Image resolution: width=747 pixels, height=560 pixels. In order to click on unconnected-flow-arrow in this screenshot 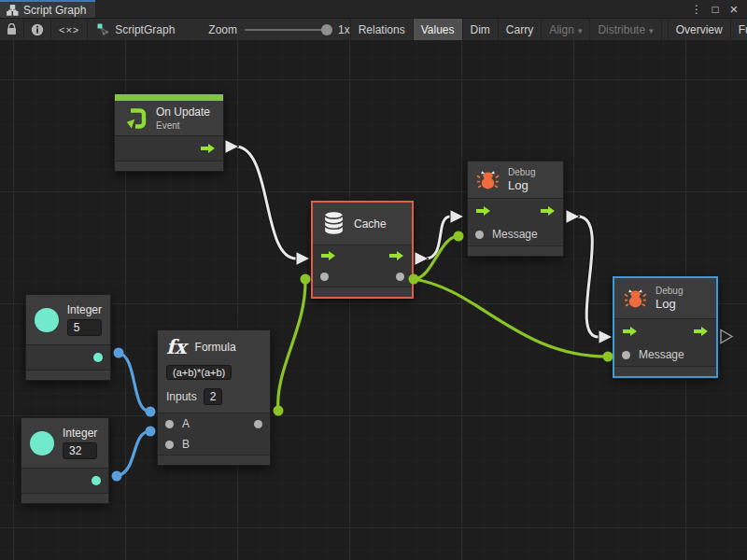, I will do `click(726, 337)`.